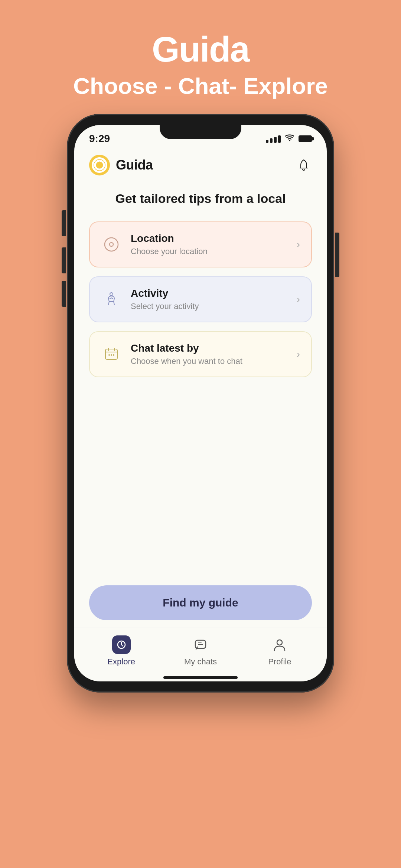  I want to click on bell-button, so click(304, 165).